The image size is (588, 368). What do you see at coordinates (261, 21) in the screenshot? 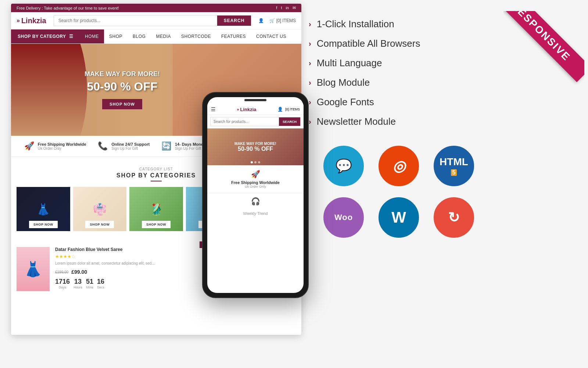
I see `user-icon: 👤` at bounding box center [261, 21].